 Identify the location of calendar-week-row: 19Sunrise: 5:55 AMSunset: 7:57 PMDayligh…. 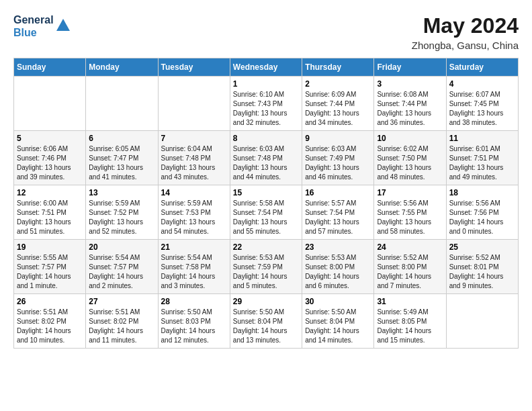
(266, 267).